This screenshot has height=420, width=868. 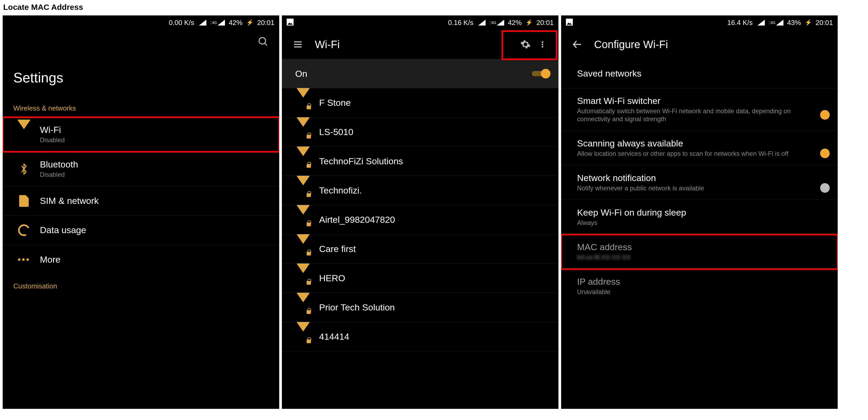 What do you see at coordinates (141, 135) in the screenshot?
I see `settings-item-wifi: Wi-Fi Disabled` at bounding box center [141, 135].